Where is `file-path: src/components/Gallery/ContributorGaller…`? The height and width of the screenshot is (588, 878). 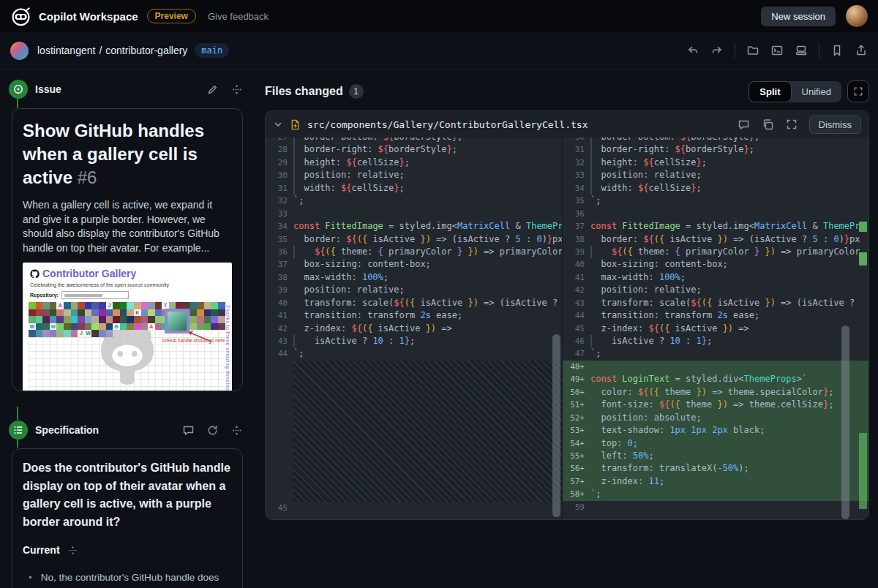 file-path: src/components/Gallery/ContributorGaller… is located at coordinates (448, 124).